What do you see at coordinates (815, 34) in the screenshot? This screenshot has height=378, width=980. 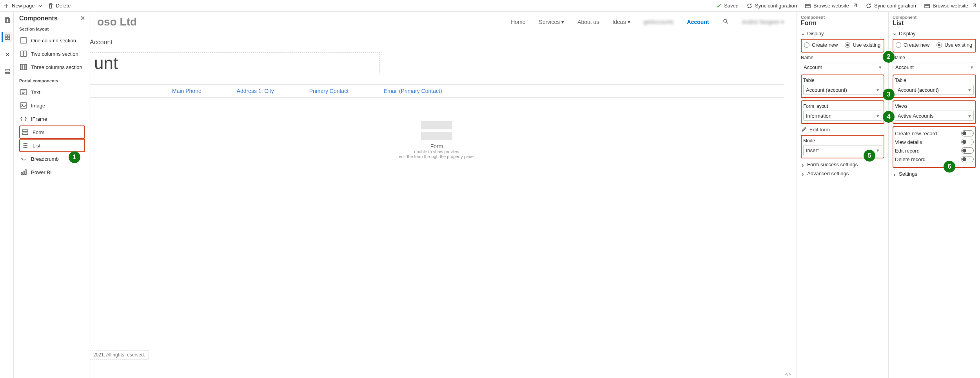 I see `form-display-label: Display` at bounding box center [815, 34].